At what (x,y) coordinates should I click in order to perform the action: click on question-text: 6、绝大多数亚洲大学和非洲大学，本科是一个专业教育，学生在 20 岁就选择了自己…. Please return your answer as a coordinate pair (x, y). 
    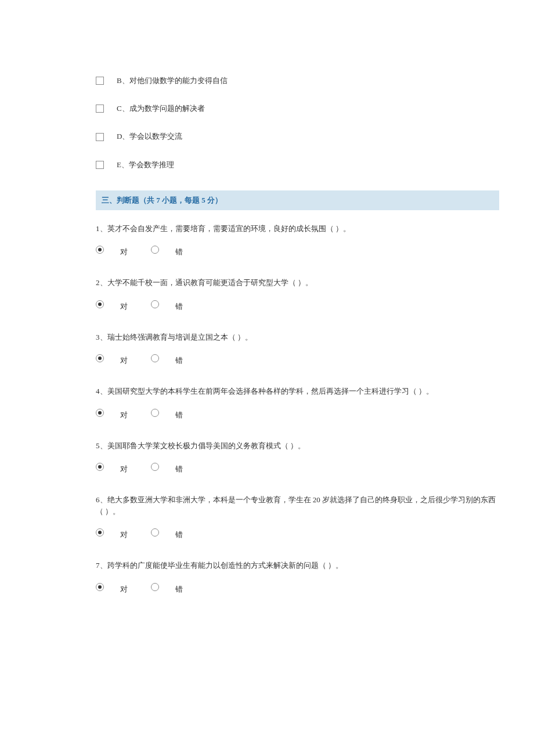
    Looking at the image, I should click on (297, 505).